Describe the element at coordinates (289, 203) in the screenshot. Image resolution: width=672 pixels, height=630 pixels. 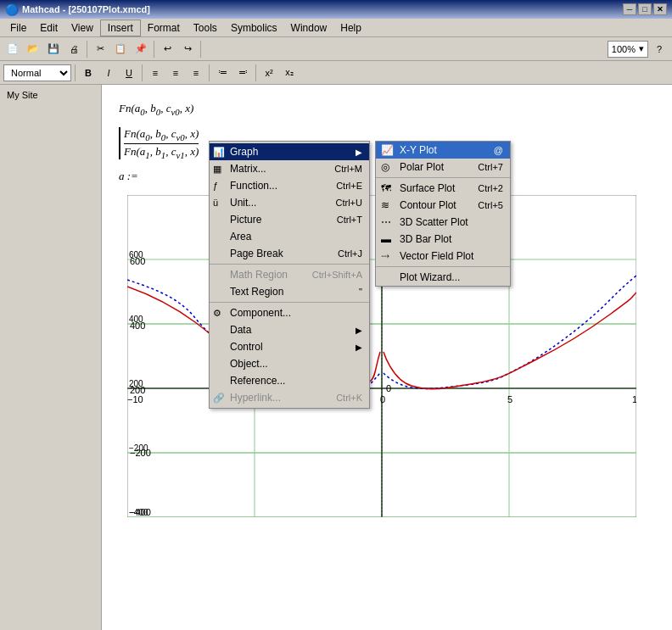
I see `insert-unit-item: ü Unit... Ctrl+U` at that location.